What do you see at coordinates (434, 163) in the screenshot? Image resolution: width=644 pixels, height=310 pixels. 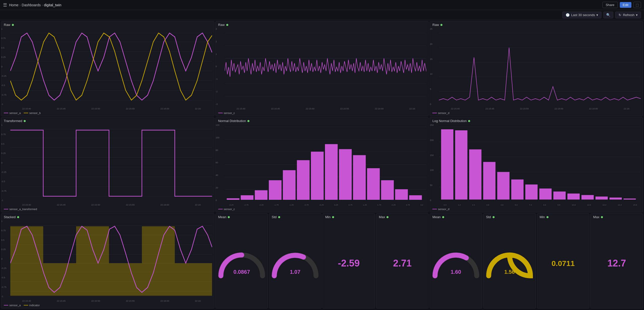 I see `y-axis-ln: 250200150100500` at bounding box center [434, 163].